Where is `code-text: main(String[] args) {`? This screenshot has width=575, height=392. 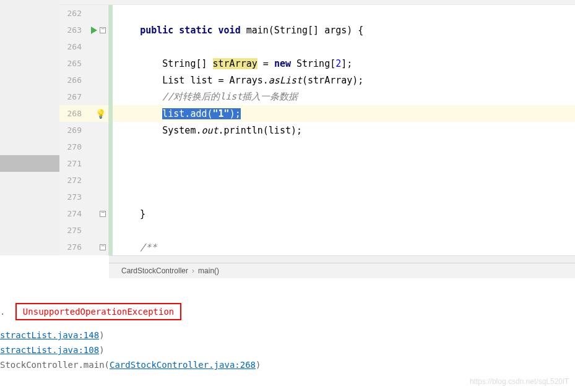 code-text: main(String[] args) { is located at coordinates (302, 30).